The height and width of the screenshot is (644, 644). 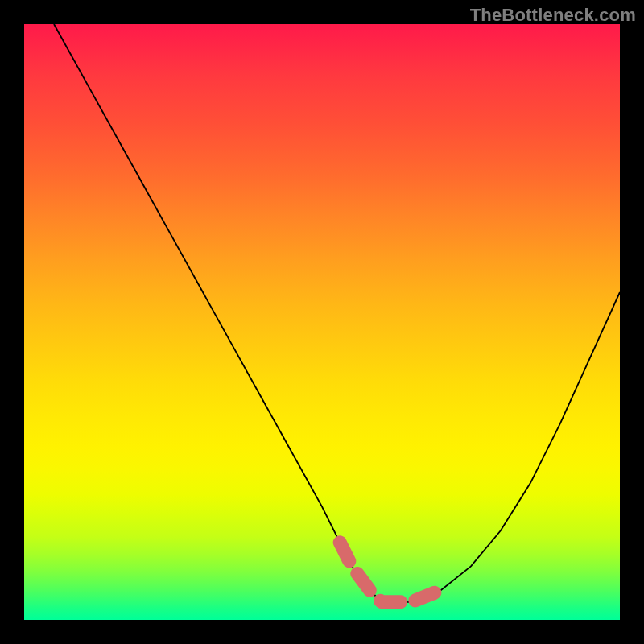 What do you see at coordinates (553, 15) in the screenshot?
I see `watermark-text: TheBottleneck.com` at bounding box center [553, 15].